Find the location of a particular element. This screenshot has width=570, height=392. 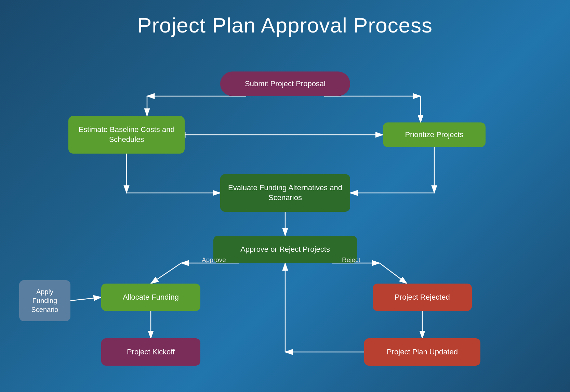

reject-label: Reject is located at coordinates (351, 260).